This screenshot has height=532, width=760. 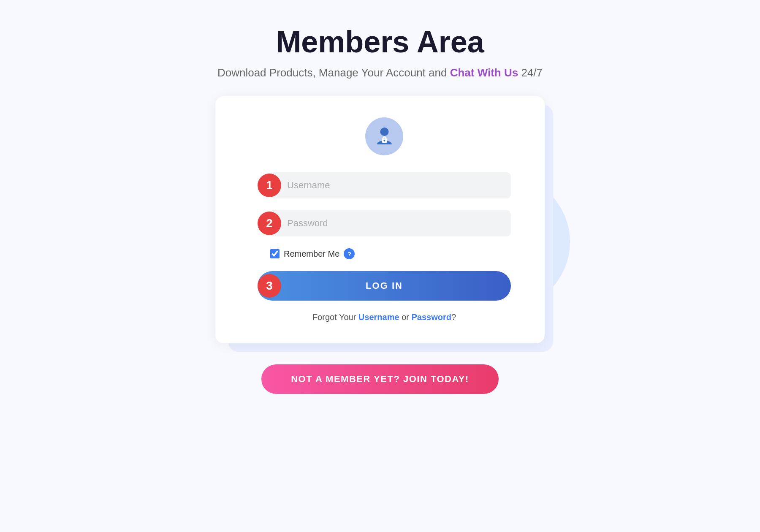 I want to click on step-1-badge: 1, so click(x=269, y=185).